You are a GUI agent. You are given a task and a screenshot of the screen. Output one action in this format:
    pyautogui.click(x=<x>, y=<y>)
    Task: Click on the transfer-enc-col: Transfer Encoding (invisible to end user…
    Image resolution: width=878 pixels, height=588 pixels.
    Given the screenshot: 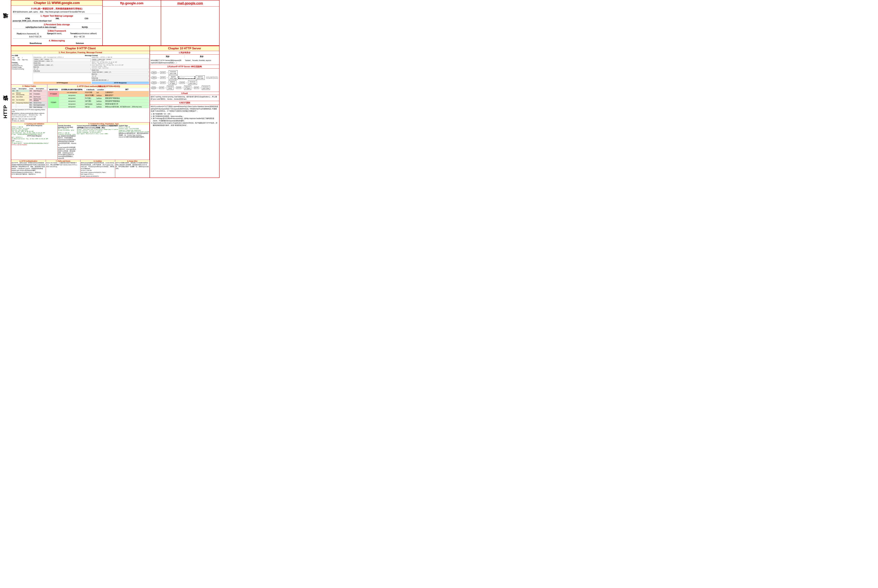 What is the action you would take?
    pyautogui.click(x=67, y=142)
    